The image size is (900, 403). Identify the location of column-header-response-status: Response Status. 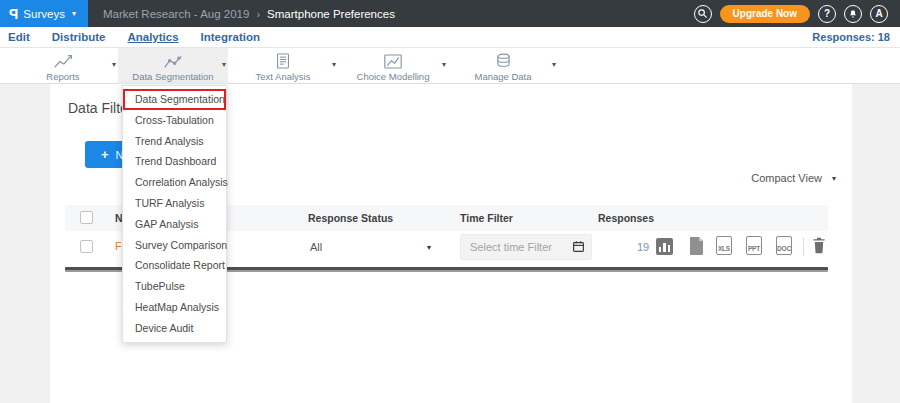
(350, 218).